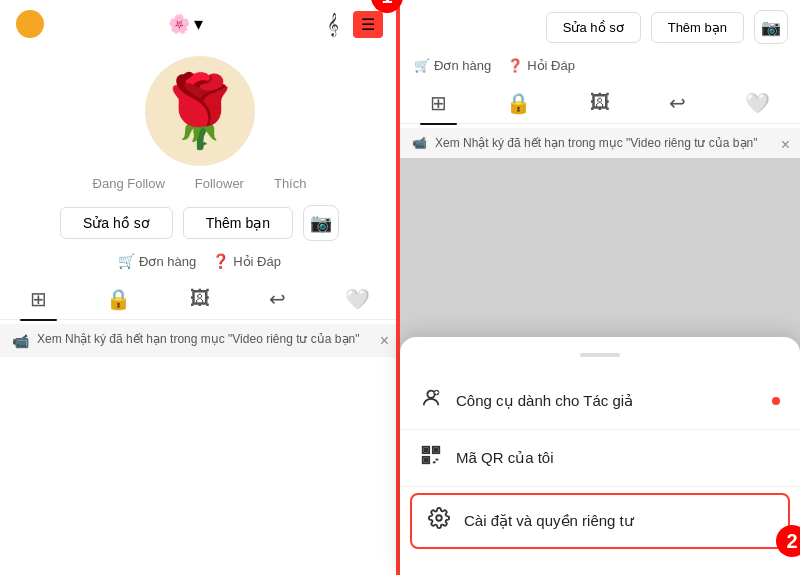 The image size is (800, 575). What do you see at coordinates (368, 24) in the screenshot?
I see `menu-icon: ☰` at bounding box center [368, 24].